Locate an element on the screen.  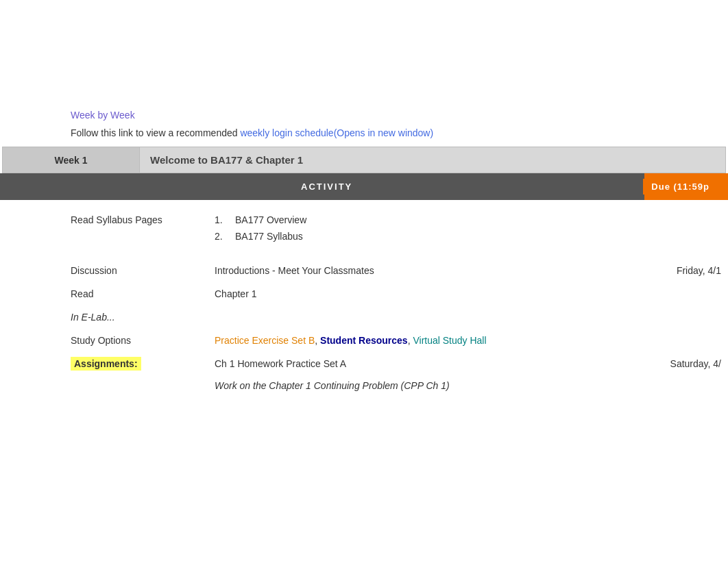
activity-bar: ACTIVITY Due (11:59p is located at coordinates (364, 186).